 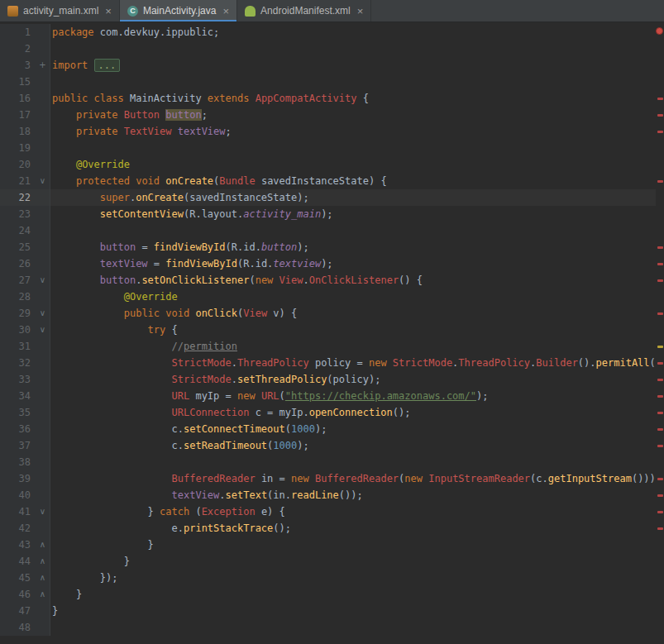 What do you see at coordinates (18, 594) in the screenshot?
I see `line-number: 46` at bounding box center [18, 594].